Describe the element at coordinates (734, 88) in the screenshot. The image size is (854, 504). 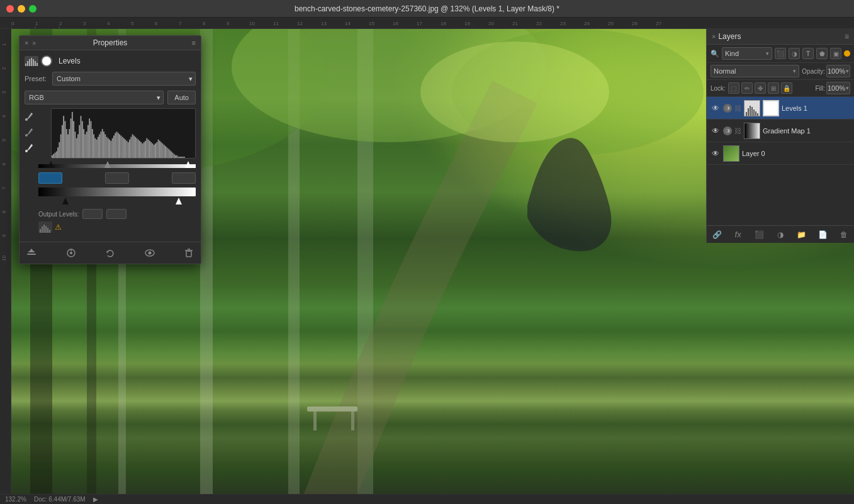
I see `lock-pixels-btn: ⬚` at that location.